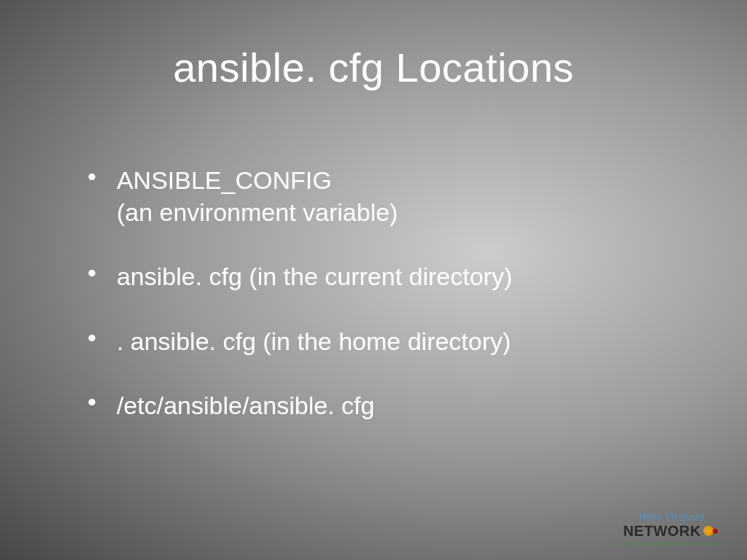 This screenshot has width=747, height=560. What do you see at coordinates (381, 405) in the screenshot?
I see `list-item: • /etc/ansible/ansible. cfg` at bounding box center [381, 405].